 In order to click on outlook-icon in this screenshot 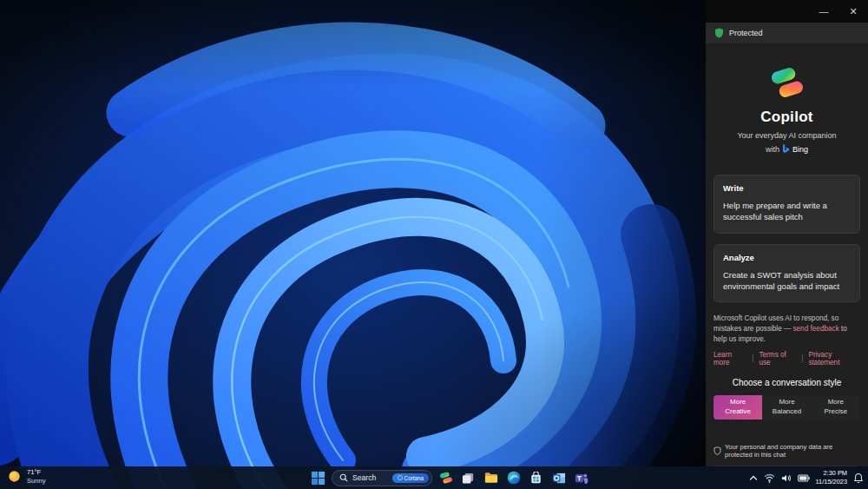, I will do `click(559, 478)`.